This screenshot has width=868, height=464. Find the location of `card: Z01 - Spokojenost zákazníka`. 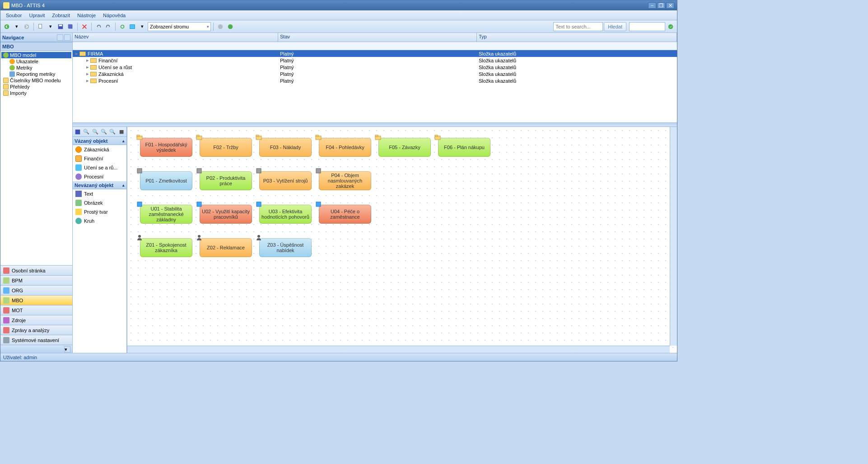

card: Z01 - Spokojenost zákazníka is located at coordinates (166, 248).